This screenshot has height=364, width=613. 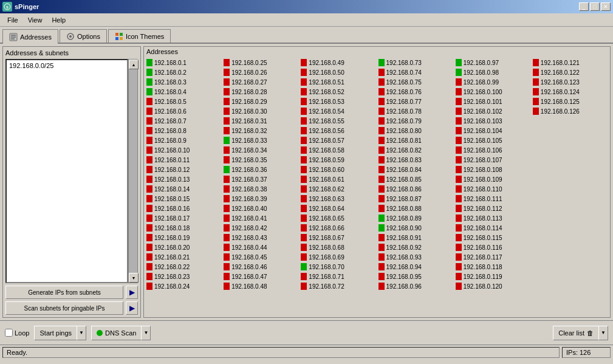 What do you see at coordinates (493, 131) in the screenshot?
I see `address-item: 192.168.0.104` at bounding box center [493, 131].